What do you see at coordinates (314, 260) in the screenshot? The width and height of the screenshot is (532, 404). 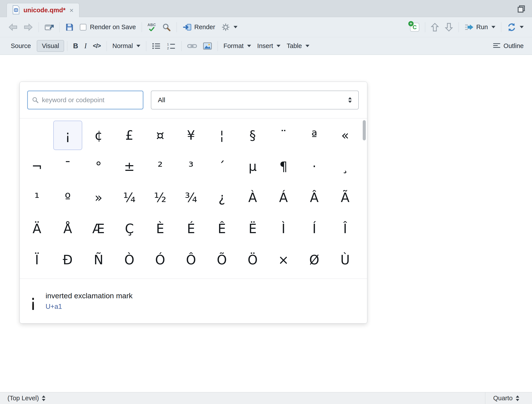 I see `symbol-cell: Ø` at bounding box center [314, 260].